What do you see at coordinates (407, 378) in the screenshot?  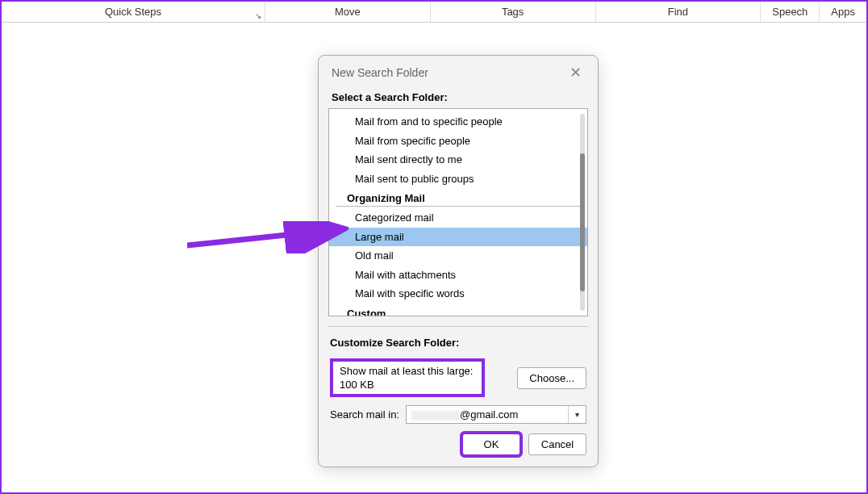 I see `size-criteria-box: Show mail at least this large: 100 KB` at bounding box center [407, 378].